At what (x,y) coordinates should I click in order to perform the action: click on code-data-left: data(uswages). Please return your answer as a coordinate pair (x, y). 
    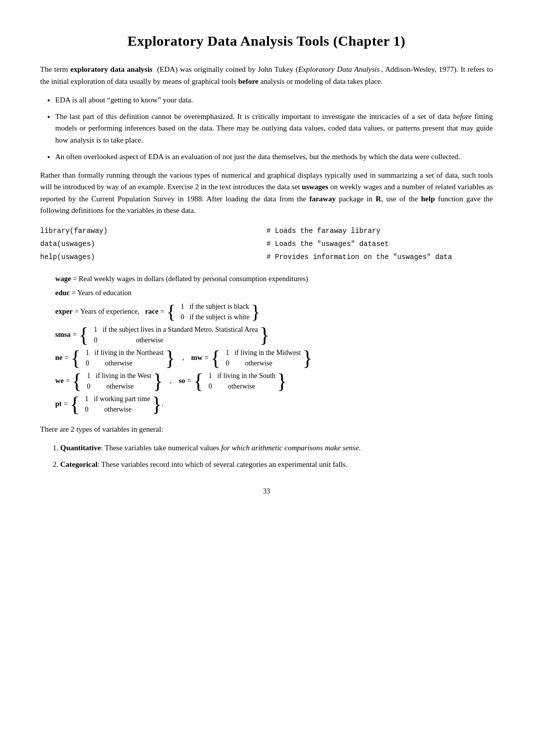
    Looking at the image, I should click on (154, 244).